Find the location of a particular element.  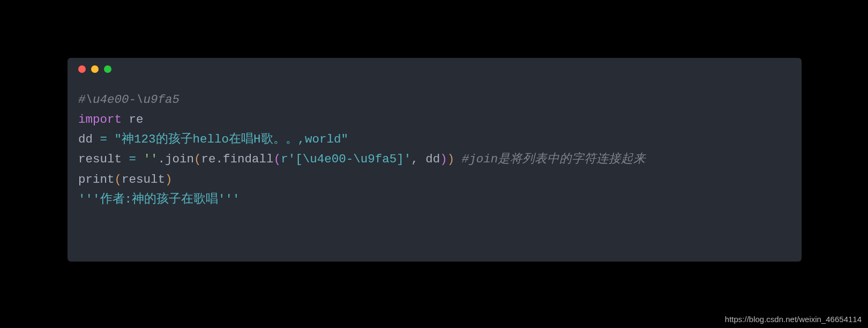

code-line-4-p2o: ( is located at coordinates (278, 159).